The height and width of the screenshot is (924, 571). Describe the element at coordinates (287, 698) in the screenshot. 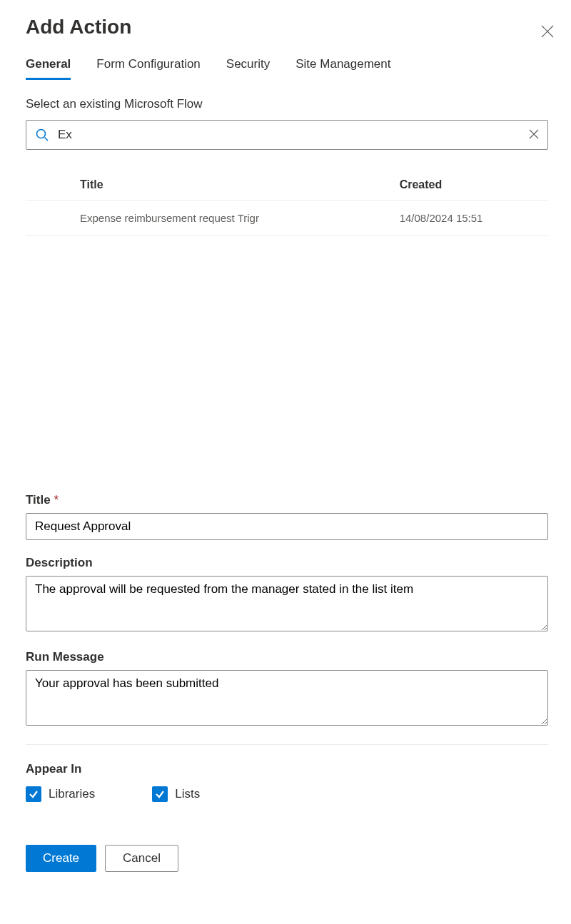

I see `run-message-textarea` at that location.